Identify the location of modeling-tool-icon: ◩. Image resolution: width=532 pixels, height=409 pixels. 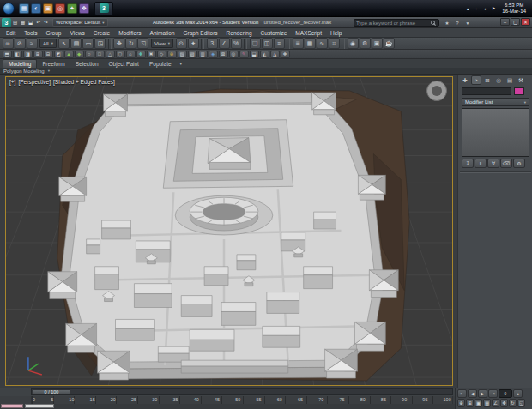
(58, 55).